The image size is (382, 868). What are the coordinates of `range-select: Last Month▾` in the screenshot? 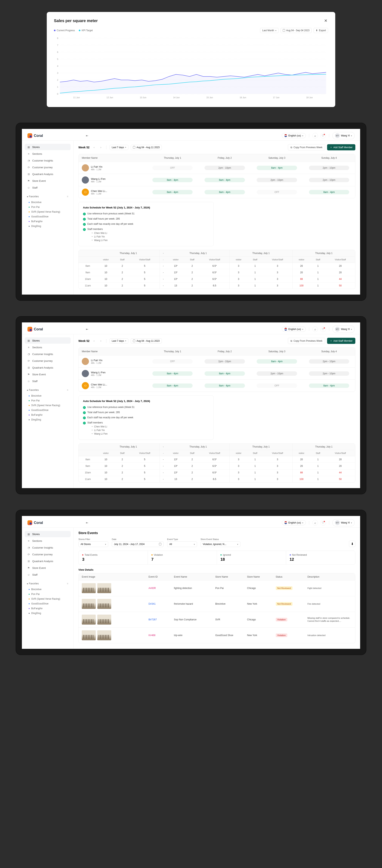 It's located at (269, 30).